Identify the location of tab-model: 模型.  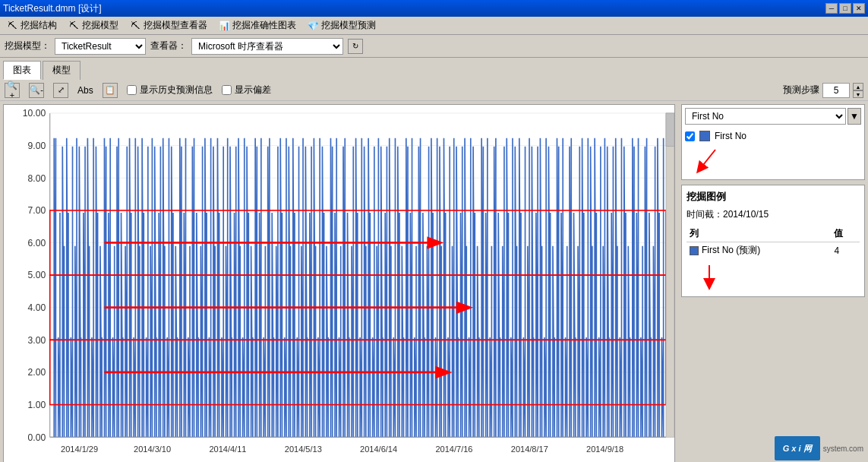
(62, 70).